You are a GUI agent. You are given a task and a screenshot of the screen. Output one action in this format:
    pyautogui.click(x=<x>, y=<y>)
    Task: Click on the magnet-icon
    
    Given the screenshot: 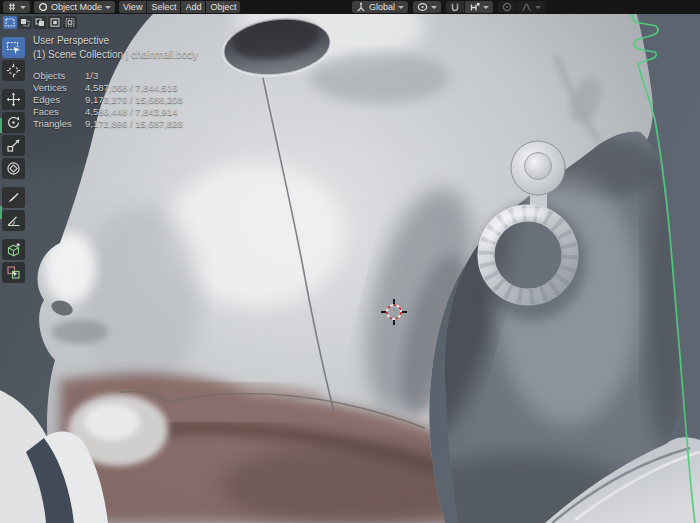 What is the action you would take?
    pyautogui.click(x=455, y=8)
    